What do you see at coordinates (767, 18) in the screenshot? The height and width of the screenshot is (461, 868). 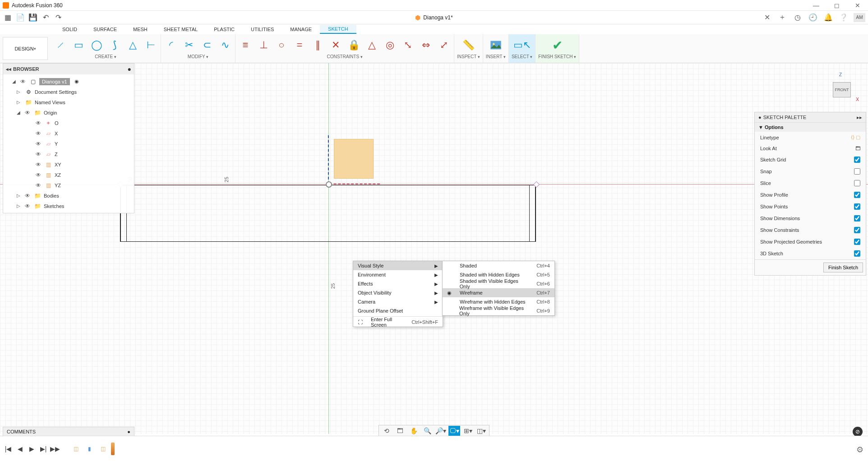 I see `close-tab-icon: ✕` at bounding box center [767, 18].